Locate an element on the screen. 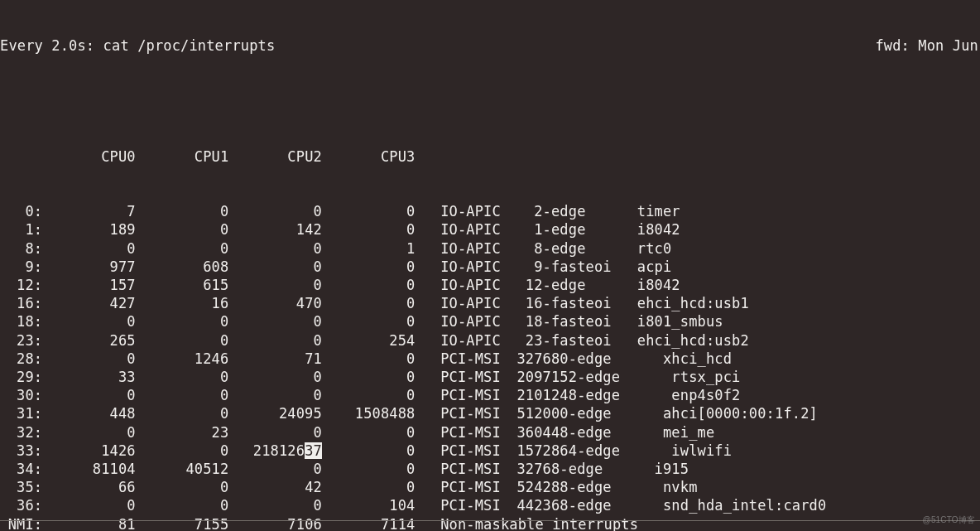  cpu3-value: 7114 is located at coordinates (369, 524).